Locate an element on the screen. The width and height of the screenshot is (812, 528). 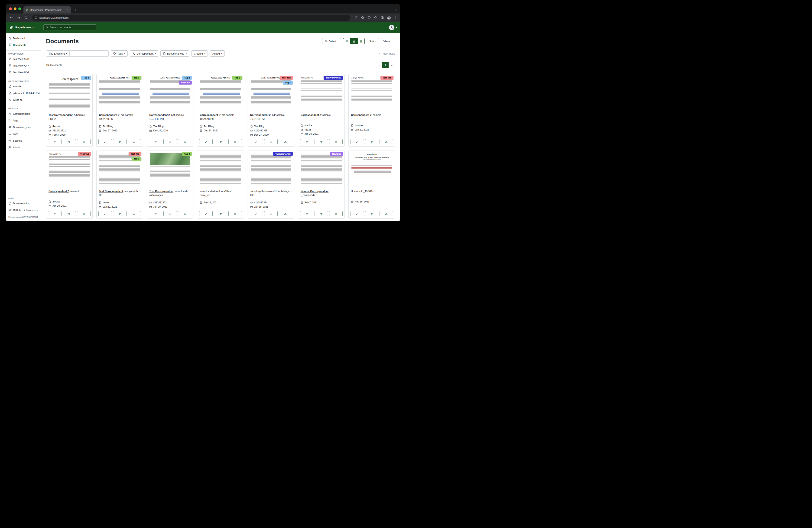
sidebar-item-test-view-and: Test View AND is located at coordinates (23, 59).